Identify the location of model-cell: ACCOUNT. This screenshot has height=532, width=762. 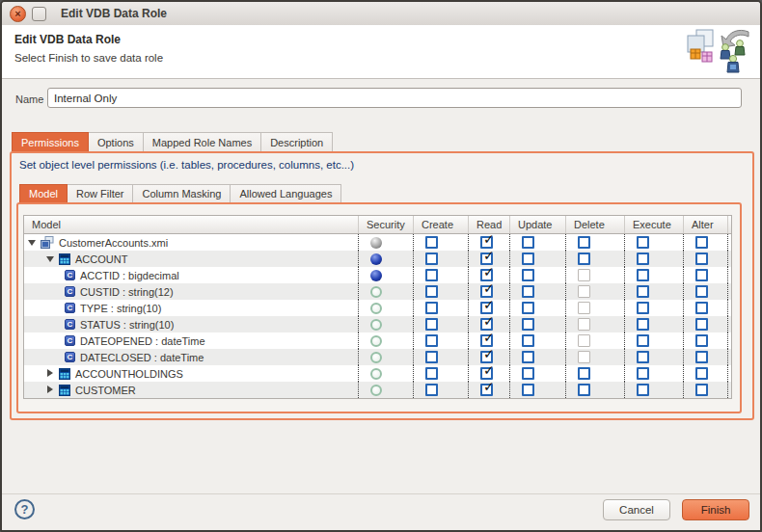
(191, 258).